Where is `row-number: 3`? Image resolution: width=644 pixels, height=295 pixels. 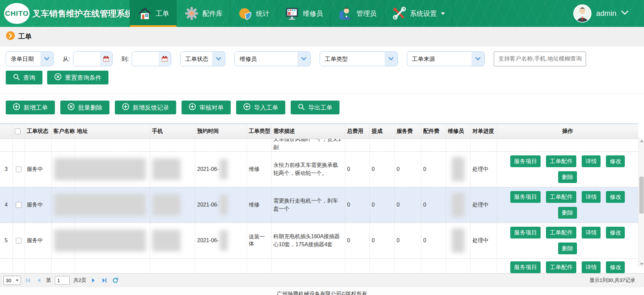
row-number: 3 is located at coordinates (6, 169).